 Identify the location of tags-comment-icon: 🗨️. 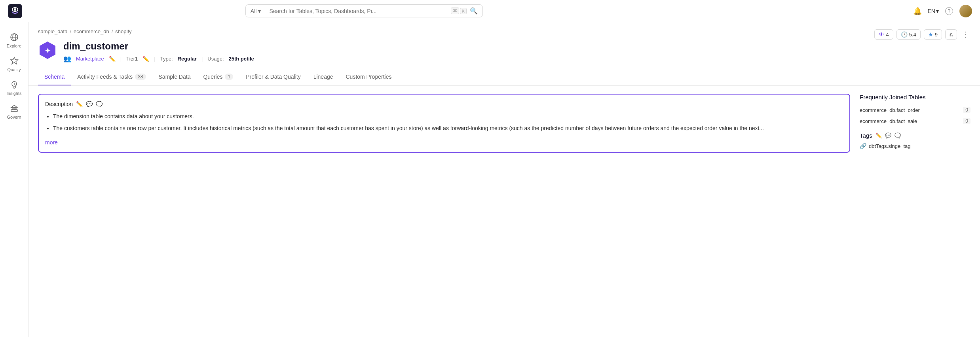
(898, 135).